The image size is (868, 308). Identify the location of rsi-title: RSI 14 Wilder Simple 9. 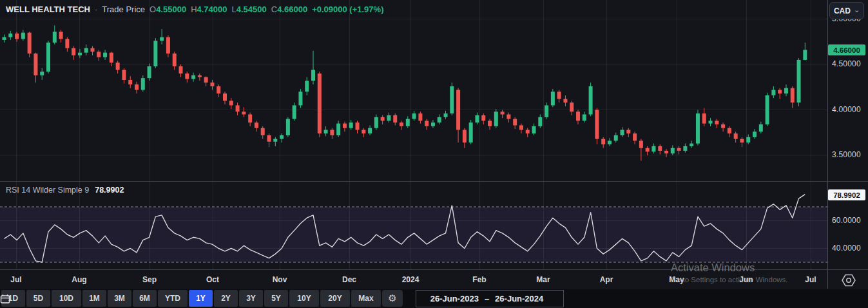
(48, 190).